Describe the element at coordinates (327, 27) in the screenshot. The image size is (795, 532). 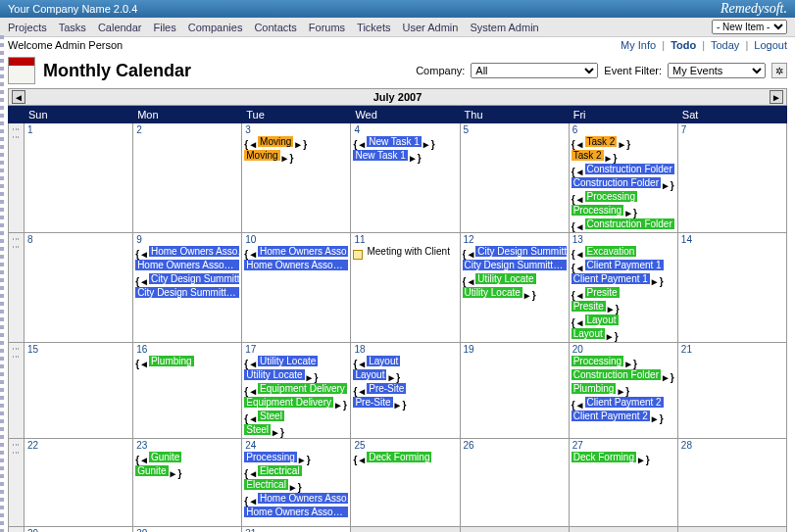
I see `menu-forums: Forums` at that location.